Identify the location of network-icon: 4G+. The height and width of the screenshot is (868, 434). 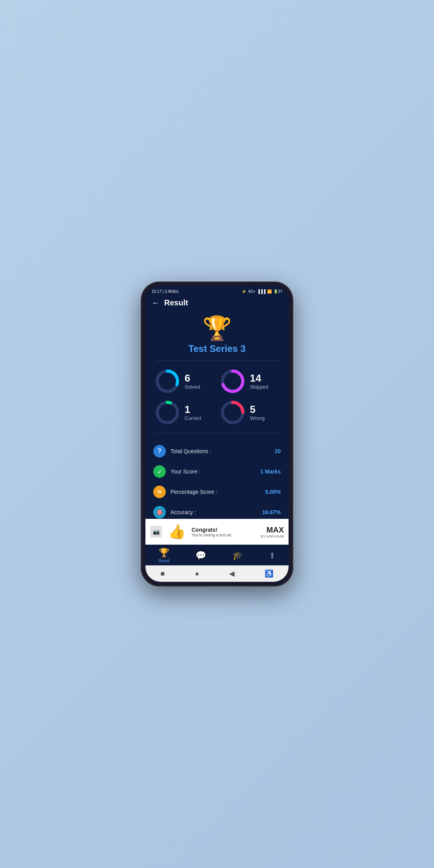
(252, 292).